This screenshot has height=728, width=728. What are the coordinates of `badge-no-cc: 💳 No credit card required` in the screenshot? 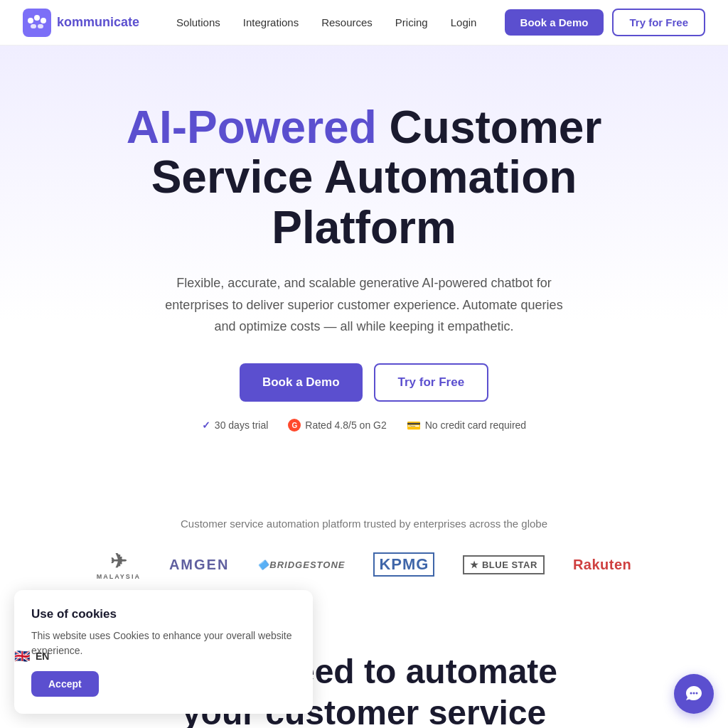 It's located at (466, 425).